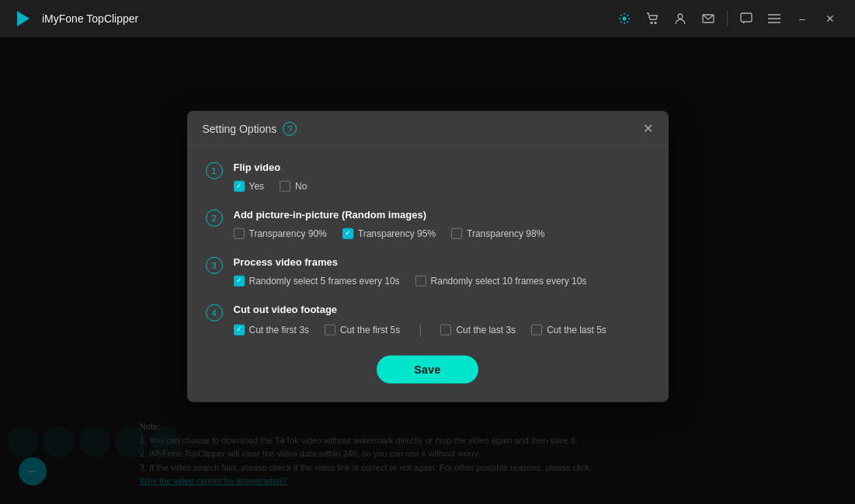  I want to click on flip-yes-checkbox, so click(239, 186).